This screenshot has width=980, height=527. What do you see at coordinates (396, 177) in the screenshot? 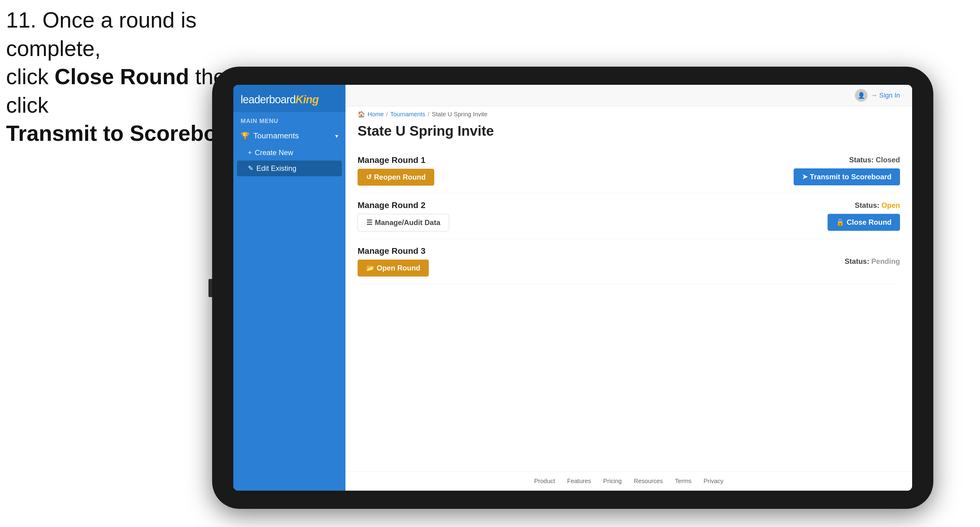
I see `reopen-round-button: ↺ Reopen Round` at bounding box center [396, 177].